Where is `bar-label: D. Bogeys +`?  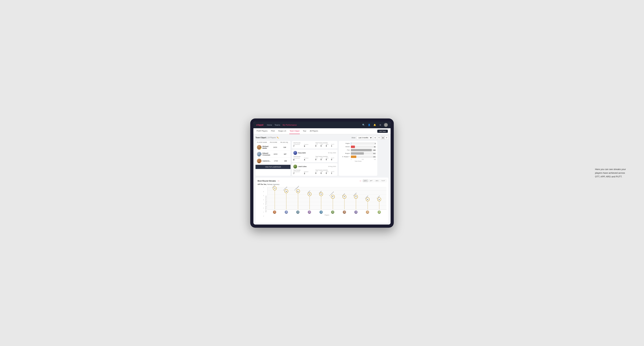
bar-label: D. Bogeys + is located at coordinates (345, 157).